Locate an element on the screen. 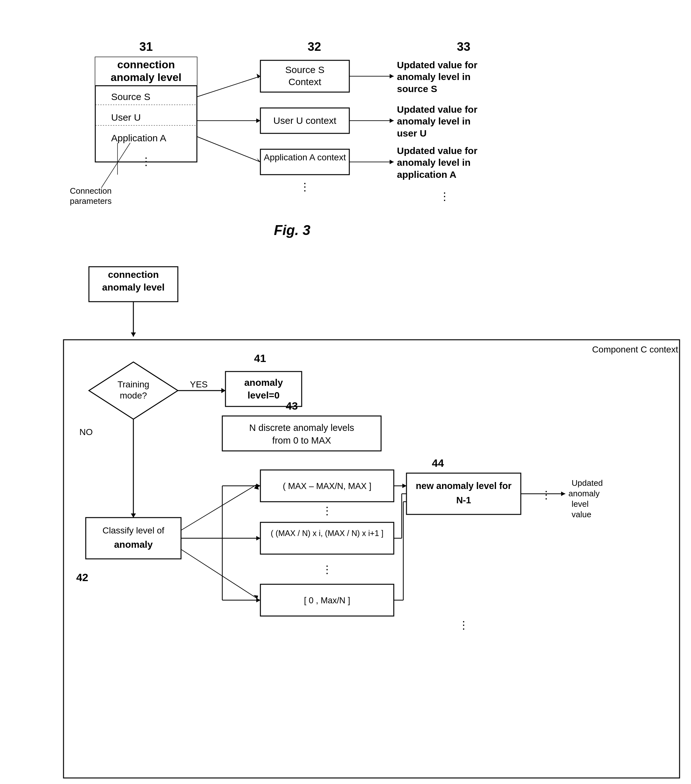 The width and height of the screenshot is (691, 784). fig3-caption: Fig. 3 is located at coordinates (292, 230).